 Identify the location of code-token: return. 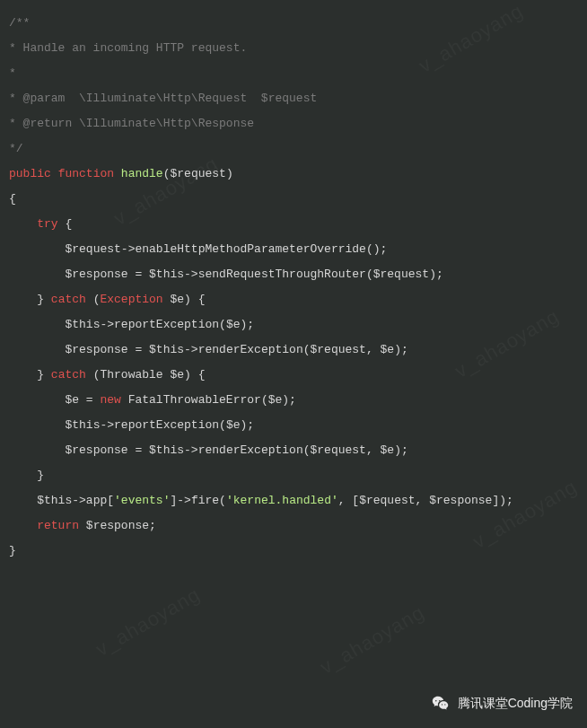
(57, 526).